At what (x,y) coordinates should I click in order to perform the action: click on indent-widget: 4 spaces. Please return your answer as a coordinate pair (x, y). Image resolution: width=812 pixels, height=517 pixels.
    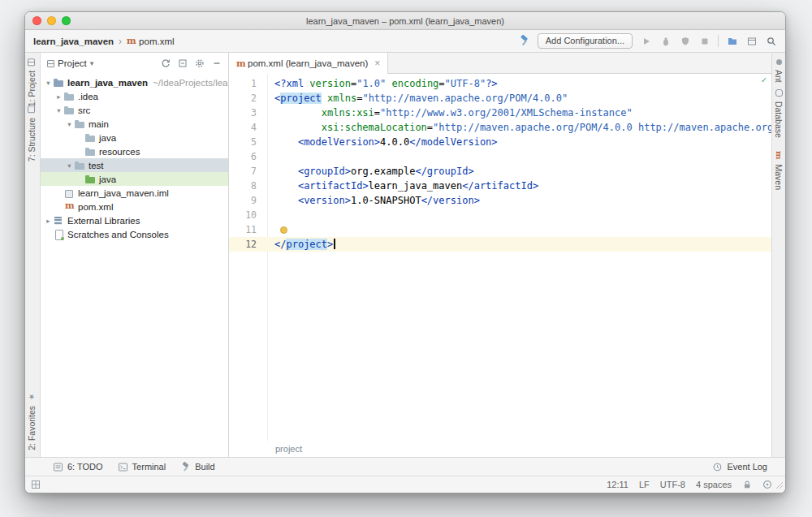
    Looking at the image, I should click on (714, 485).